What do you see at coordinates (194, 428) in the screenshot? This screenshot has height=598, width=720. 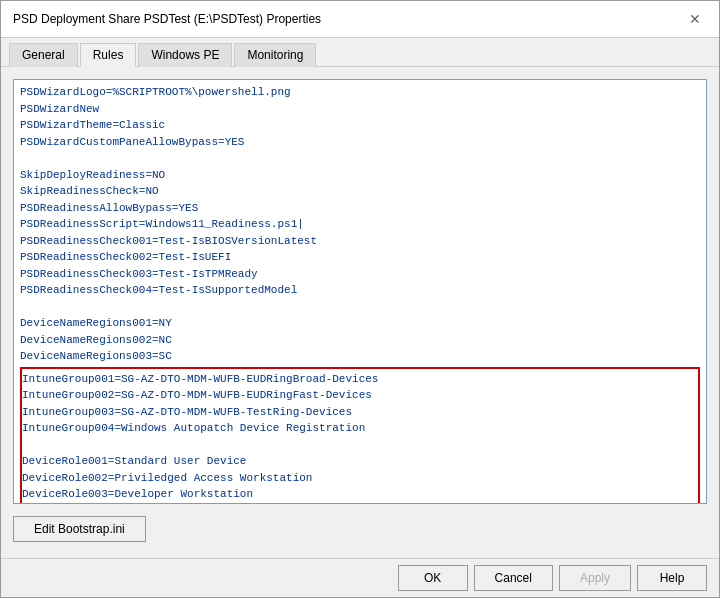 I see `highlight-h4: IntuneGroup004=Windows Autopatch Device …` at bounding box center [194, 428].